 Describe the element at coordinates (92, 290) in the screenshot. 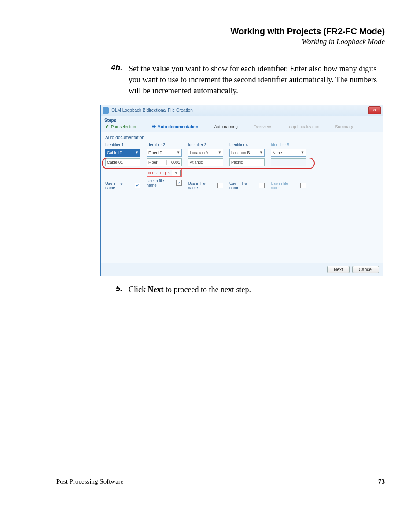

I see `step-number-5: 5.` at that location.